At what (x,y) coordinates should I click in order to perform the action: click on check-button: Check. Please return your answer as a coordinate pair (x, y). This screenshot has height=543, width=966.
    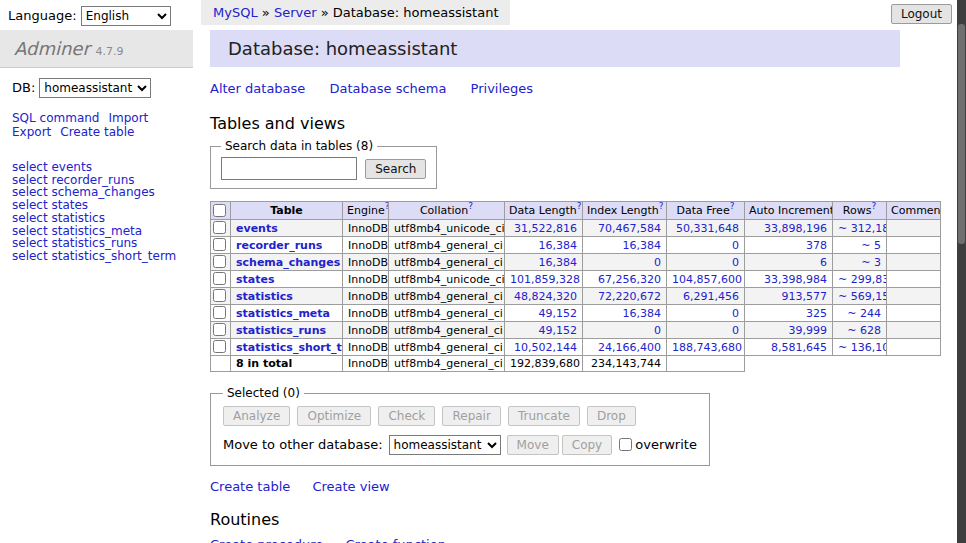
    Looking at the image, I should click on (406, 416).